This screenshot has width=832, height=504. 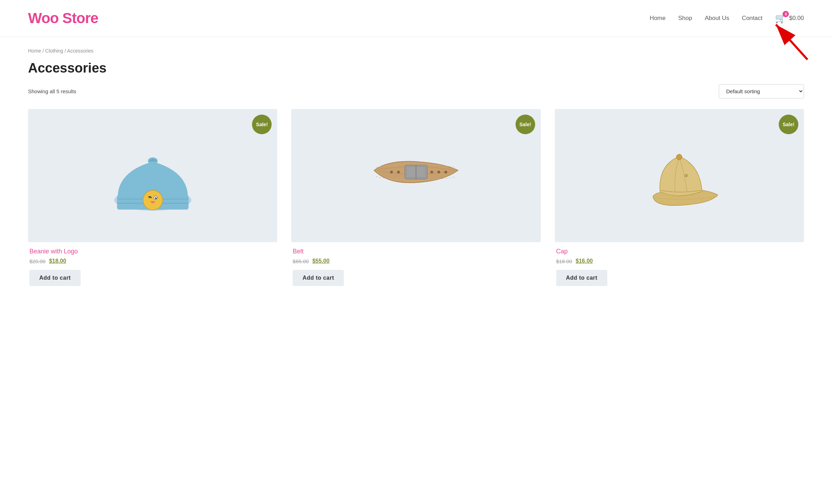 What do you see at coordinates (416, 68) in the screenshot?
I see `page-title: Accessories` at bounding box center [416, 68].